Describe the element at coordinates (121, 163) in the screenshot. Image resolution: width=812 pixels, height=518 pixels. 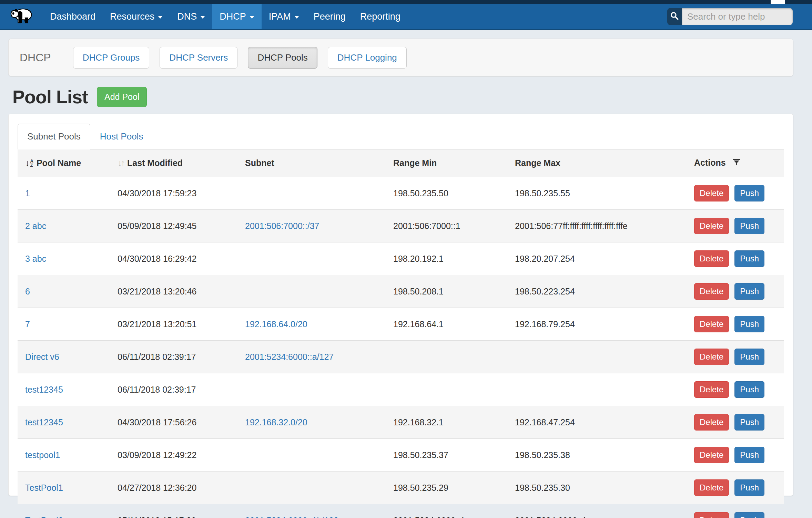
I see `sort-up-down-icon: ↓↑` at that location.